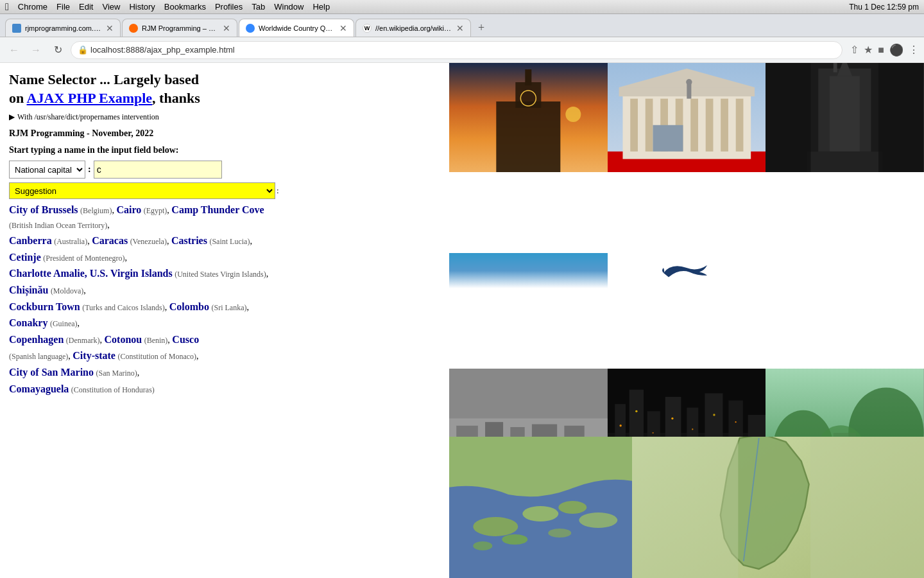 The image size is (924, 578). I want to click on suggestion-select: Suggestion, so click(142, 191).